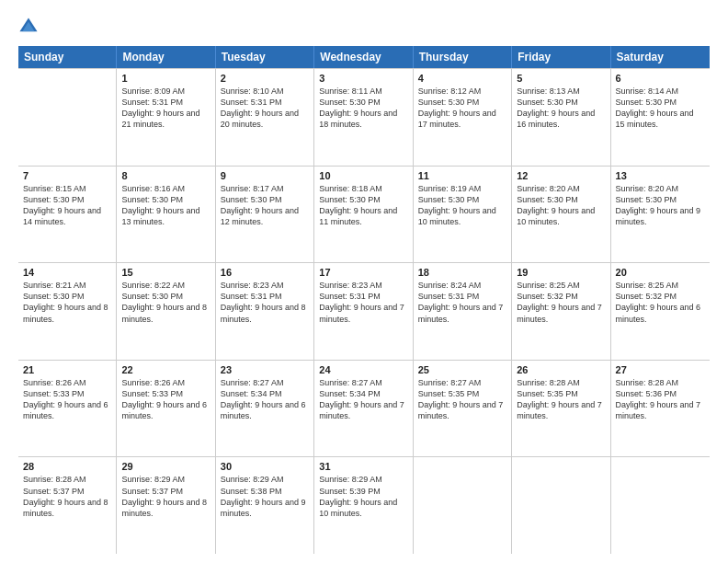 The height and width of the screenshot is (563, 728). I want to click on day-number: 2, so click(265, 78).